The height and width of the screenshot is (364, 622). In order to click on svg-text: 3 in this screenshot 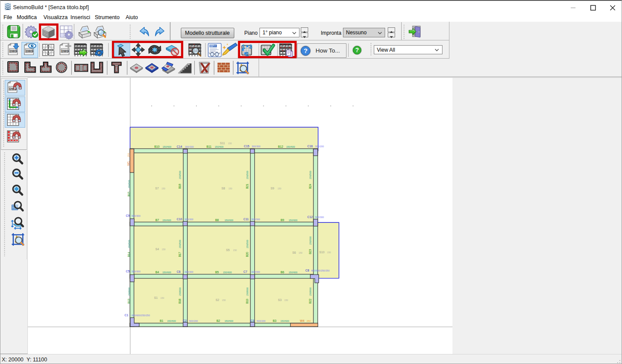, I will do `click(250, 47)`.